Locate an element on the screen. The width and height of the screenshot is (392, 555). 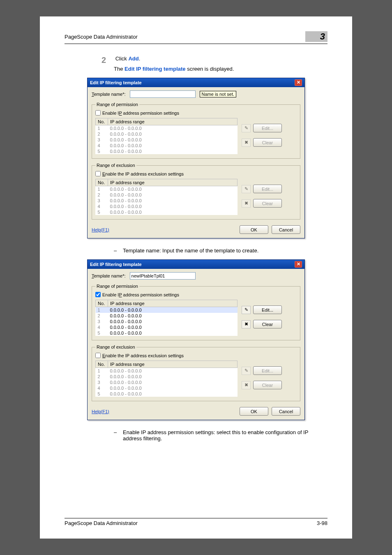
page-header: PageScope Data Administrator 3 is located at coordinates (196, 38).